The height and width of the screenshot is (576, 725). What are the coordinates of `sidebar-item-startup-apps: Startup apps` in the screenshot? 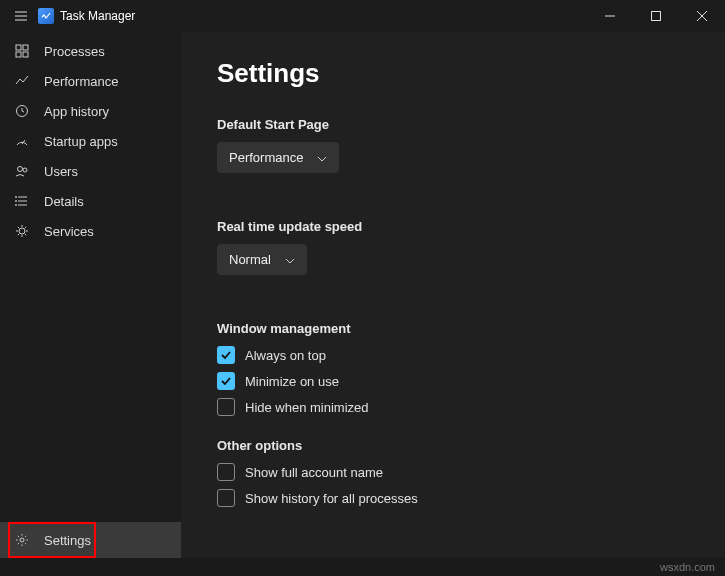 It's located at (90, 141).